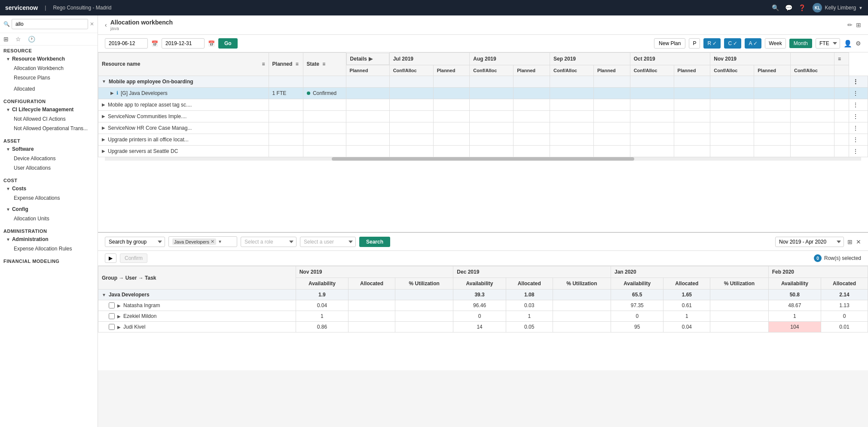 The width and height of the screenshot is (868, 427). Describe the element at coordinates (104, 128) in the screenshot. I see `expand-sn-hr: ▶` at that location.